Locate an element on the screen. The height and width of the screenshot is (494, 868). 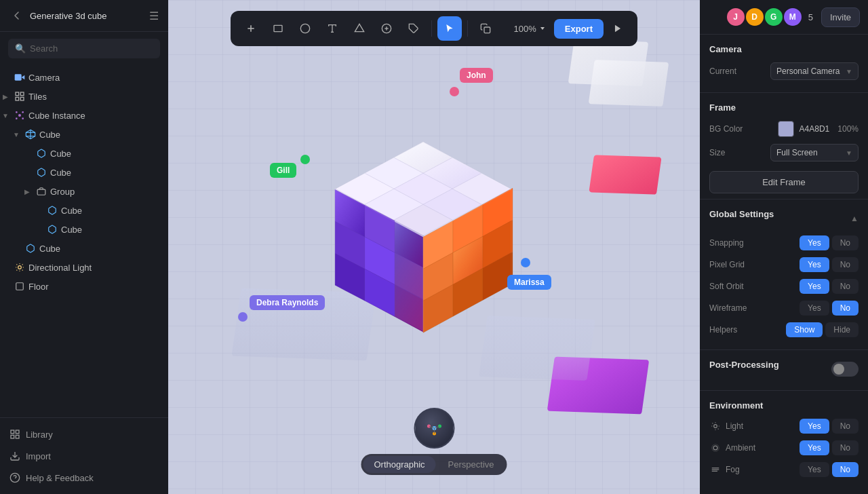
frame-size-select: Full Screen ▼ is located at coordinates (814, 153).